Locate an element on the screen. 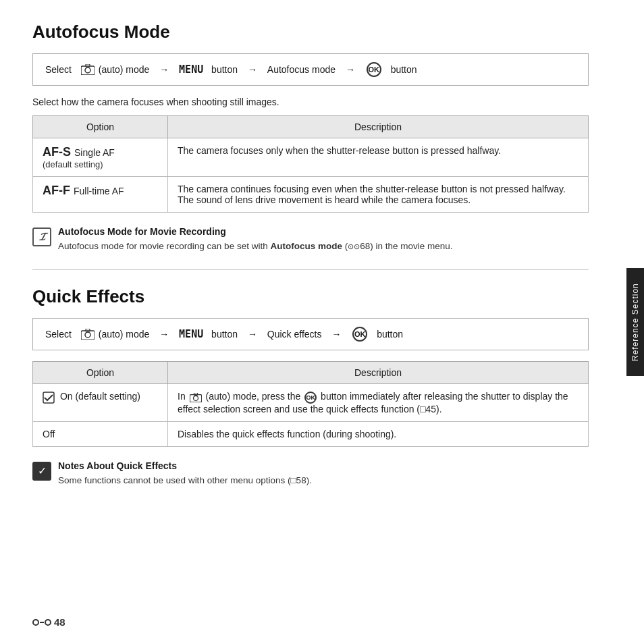  qe-path-part4: button is located at coordinates (390, 334).